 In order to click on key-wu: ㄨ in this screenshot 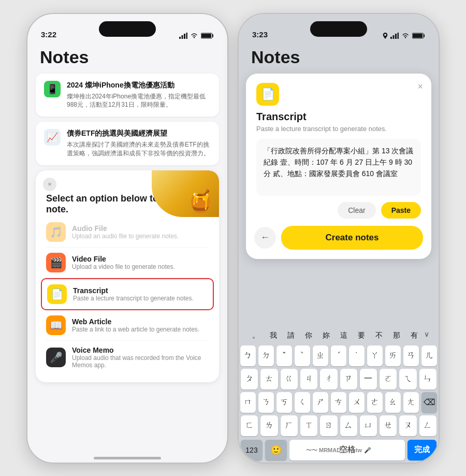, I will do `click(357, 402)`.